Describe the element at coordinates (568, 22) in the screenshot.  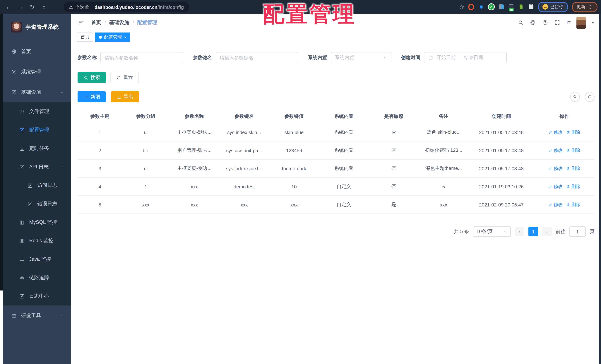
I see `font-size-icon: tT` at that location.